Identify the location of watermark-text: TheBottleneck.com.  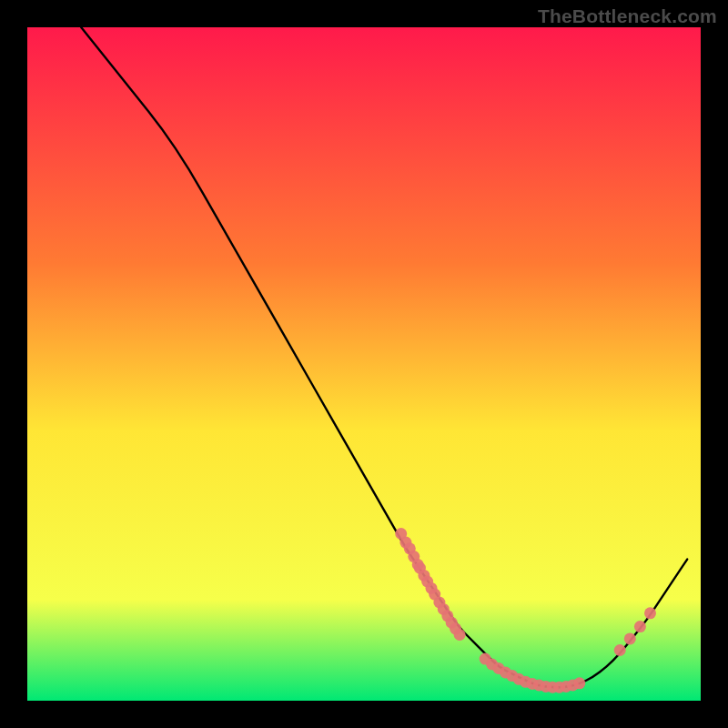
(628, 16).